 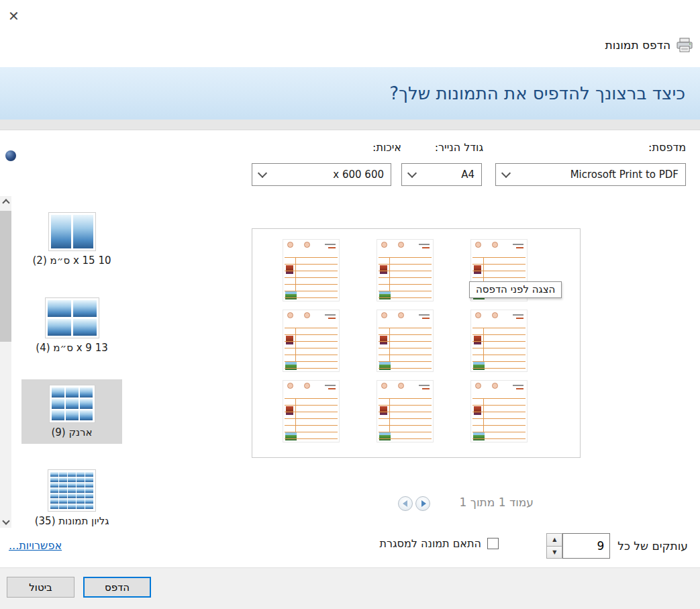 What do you see at coordinates (424, 504) in the screenshot?
I see `arrow-right-icon` at bounding box center [424, 504].